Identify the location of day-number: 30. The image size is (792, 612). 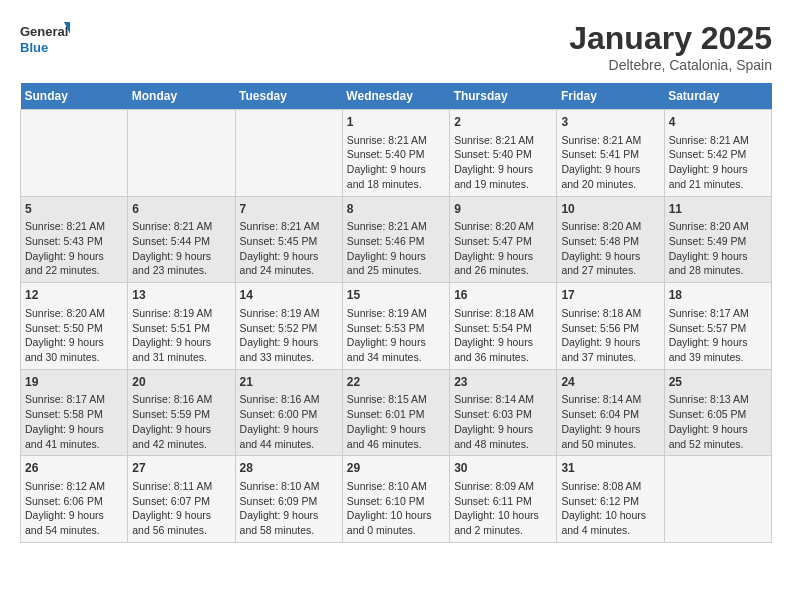
(503, 468).